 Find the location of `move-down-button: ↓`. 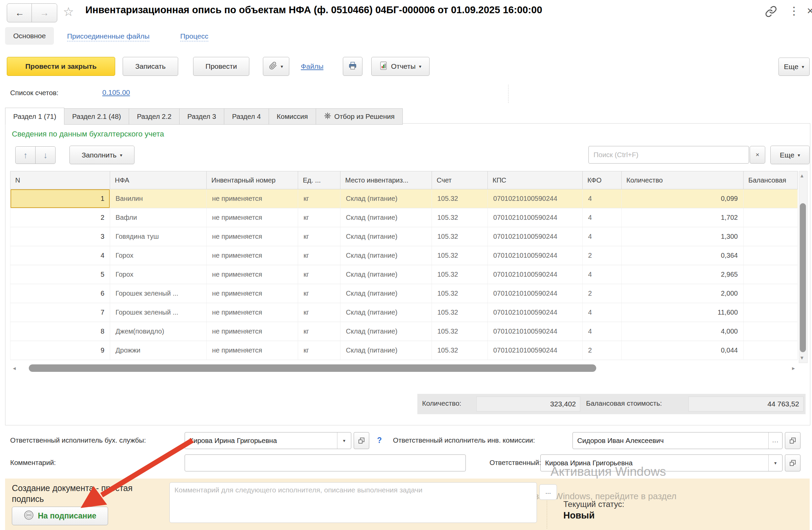

move-down-button: ↓ is located at coordinates (45, 155).